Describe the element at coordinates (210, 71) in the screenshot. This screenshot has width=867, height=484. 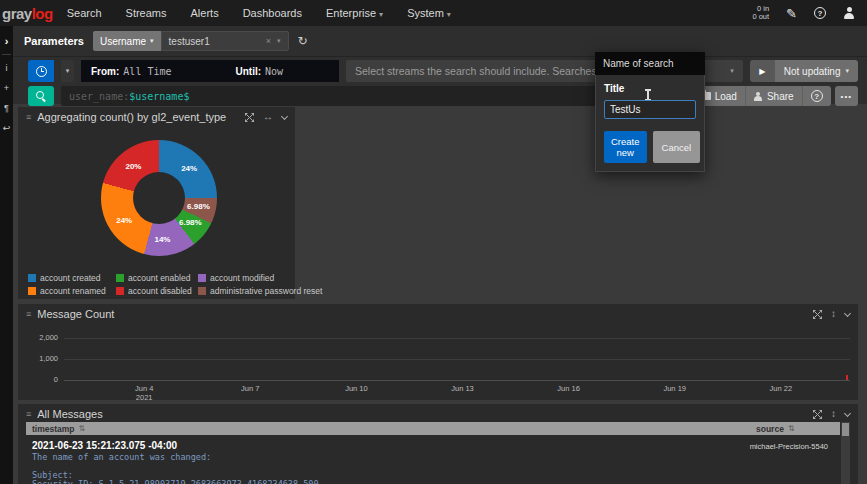
I see `time-range-display: From: All Time Until: Now` at that location.